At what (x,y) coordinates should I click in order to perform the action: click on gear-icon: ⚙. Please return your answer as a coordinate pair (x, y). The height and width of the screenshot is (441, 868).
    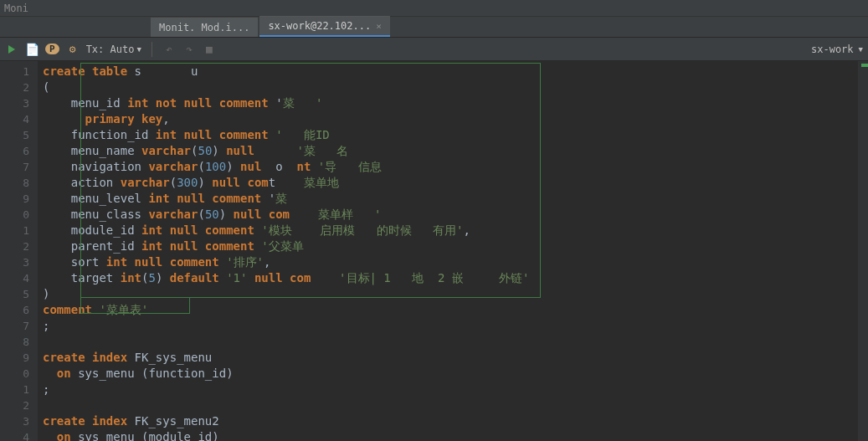
    Looking at the image, I should click on (73, 49).